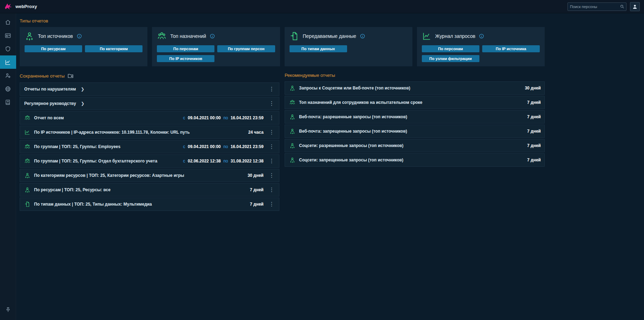 The width and height of the screenshot is (644, 320). What do you see at coordinates (49, 118) in the screenshot?
I see `report-name: Отчет по всем` at bounding box center [49, 118].